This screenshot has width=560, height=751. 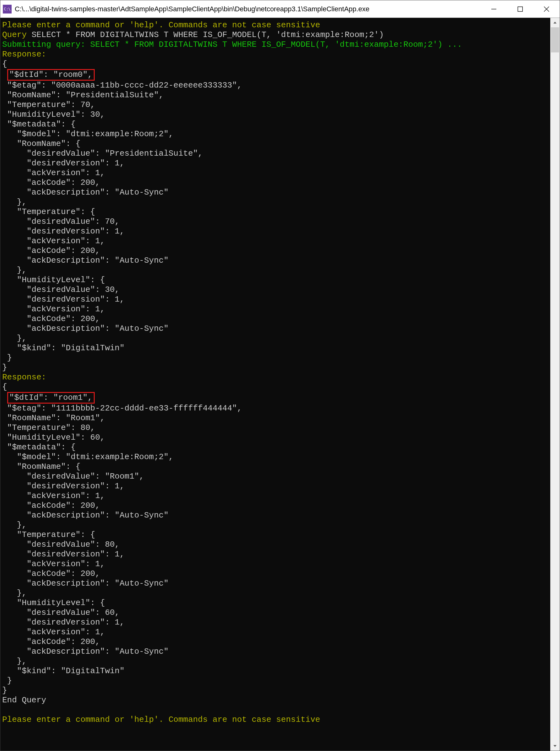 I want to click on titlebar: C:\ C:\...\digital-twins-samples-master\…, so click(x=280, y=9).